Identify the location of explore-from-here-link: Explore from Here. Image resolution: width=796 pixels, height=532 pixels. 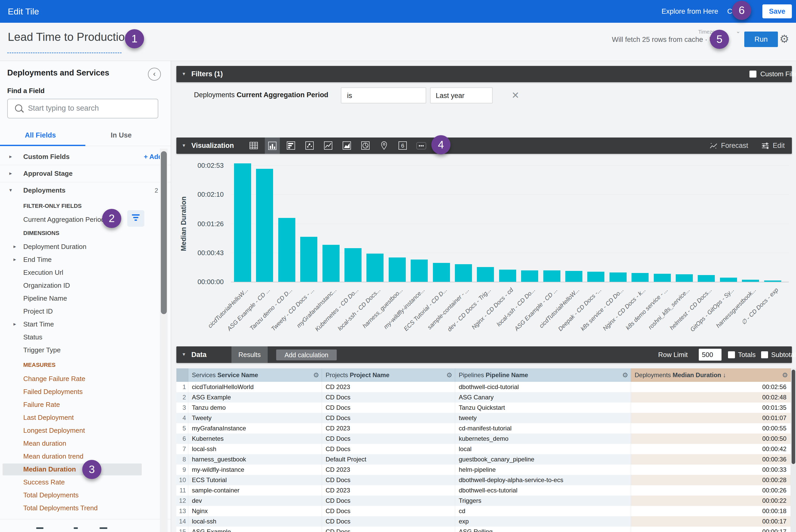
(690, 12).